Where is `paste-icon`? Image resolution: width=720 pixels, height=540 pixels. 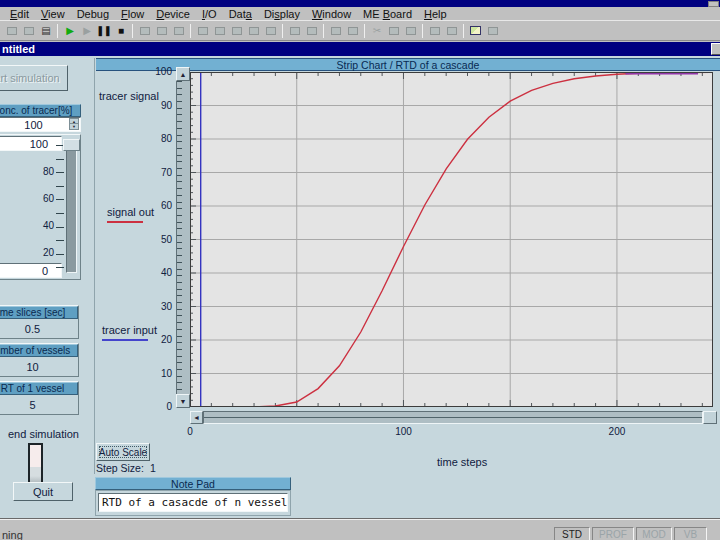
paste-icon is located at coordinates (411, 31).